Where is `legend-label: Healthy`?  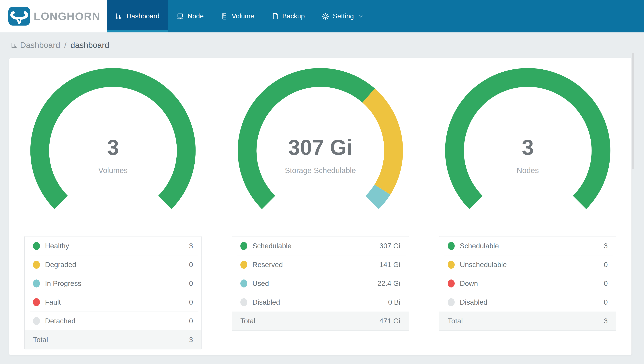 legend-label: Healthy is located at coordinates (57, 246).